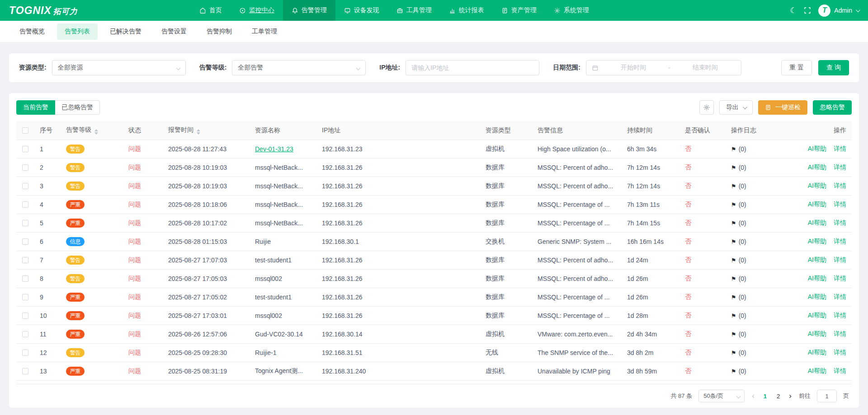 The height and width of the screenshot is (415, 868). What do you see at coordinates (722, 396) in the screenshot?
I see `page-size-select: 50条/页` at bounding box center [722, 396].